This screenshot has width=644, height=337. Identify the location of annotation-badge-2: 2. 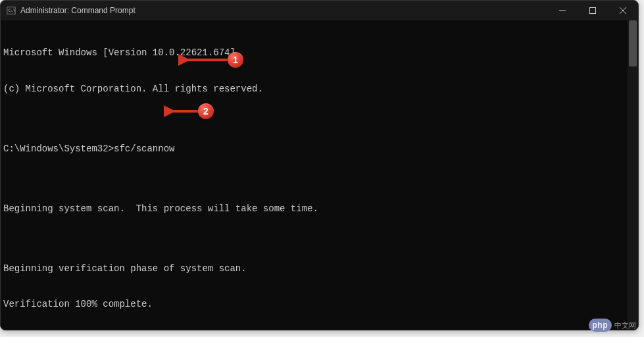
(206, 111).